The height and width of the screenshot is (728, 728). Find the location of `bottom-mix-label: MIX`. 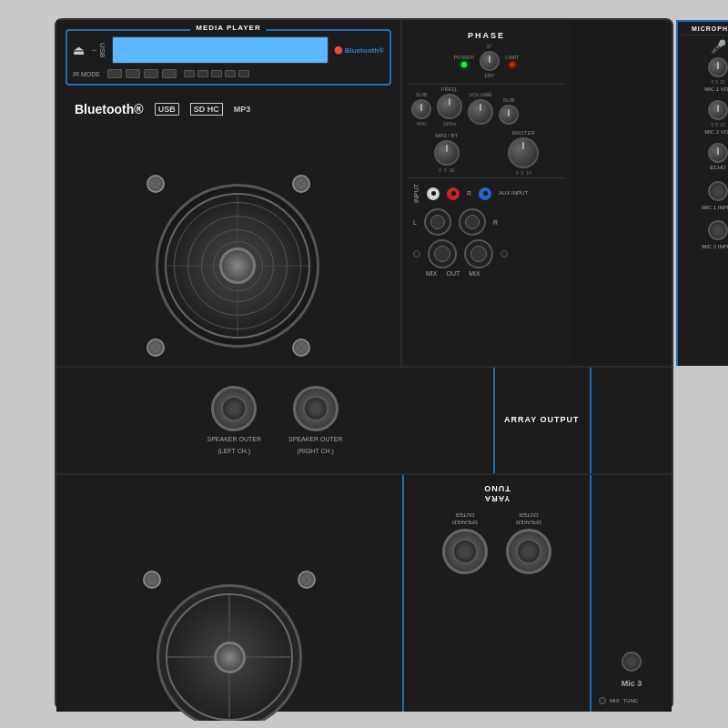

bottom-mix-label: MIX is located at coordinates (615, 701).